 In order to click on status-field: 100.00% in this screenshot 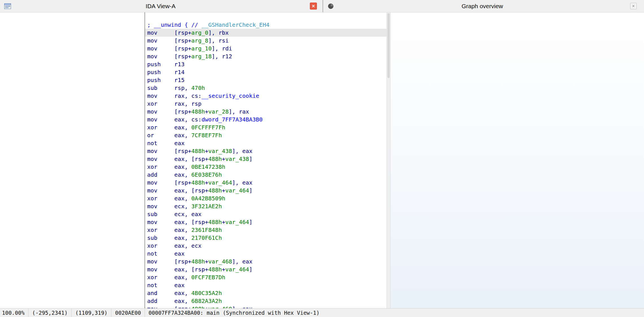, I will do `click(14, 313)`.